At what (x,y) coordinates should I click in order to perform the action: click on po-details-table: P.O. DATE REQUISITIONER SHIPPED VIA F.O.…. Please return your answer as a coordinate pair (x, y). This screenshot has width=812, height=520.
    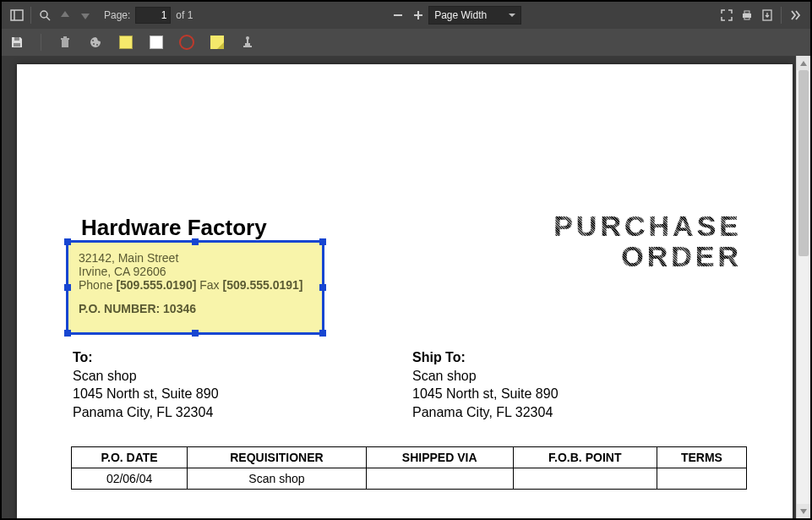
    Looking at the image, I should click on (409, 468).